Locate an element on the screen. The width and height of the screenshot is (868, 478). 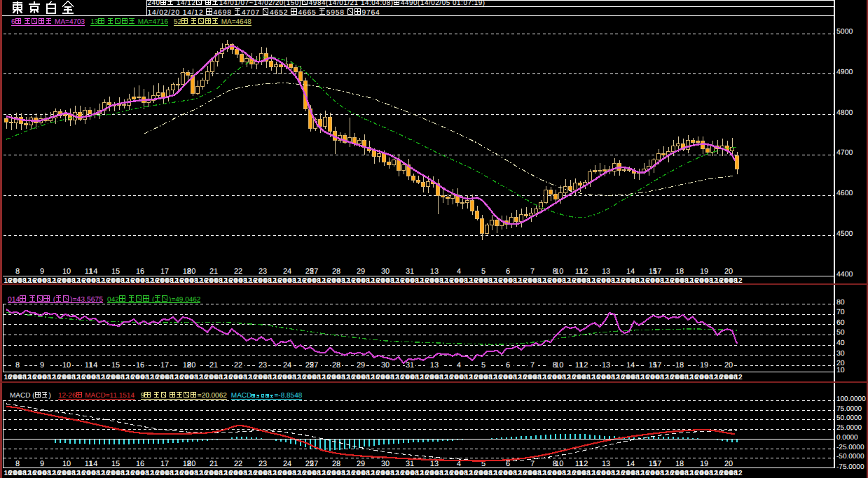
svg-text: MACD ( is located at coordinates (22, 396).